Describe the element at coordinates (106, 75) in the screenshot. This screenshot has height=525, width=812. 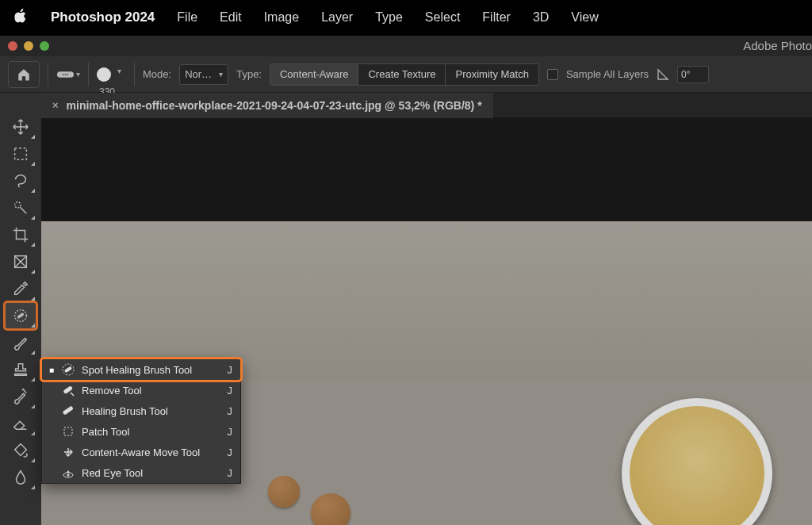
I see `brush-preset-picker: ▾ 330` at that location.